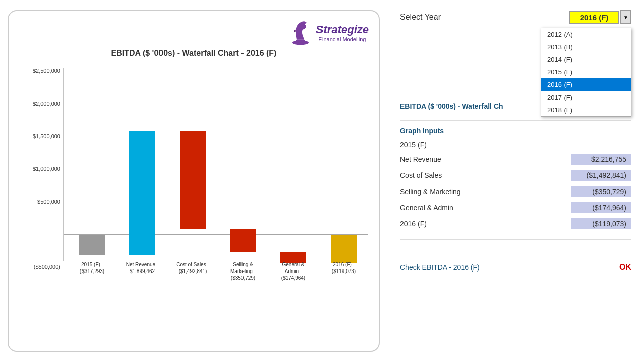 The height and width of the screenshot is (362, 644). I want to click on dropdown-menu: 2012 (A) 2013 (B) 2014 (F) 2015 (F) 2016…, so click(586, 72).